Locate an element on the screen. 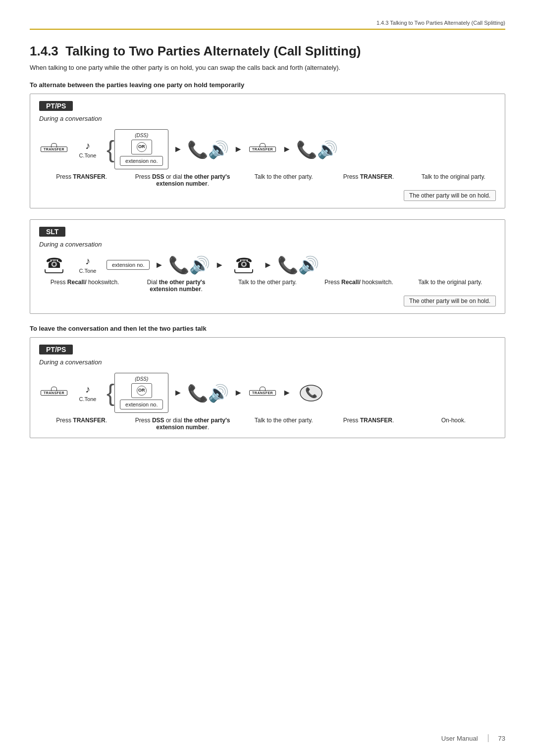  desc-2-3: Talk to the other party. is located at coordinates (283, 420).